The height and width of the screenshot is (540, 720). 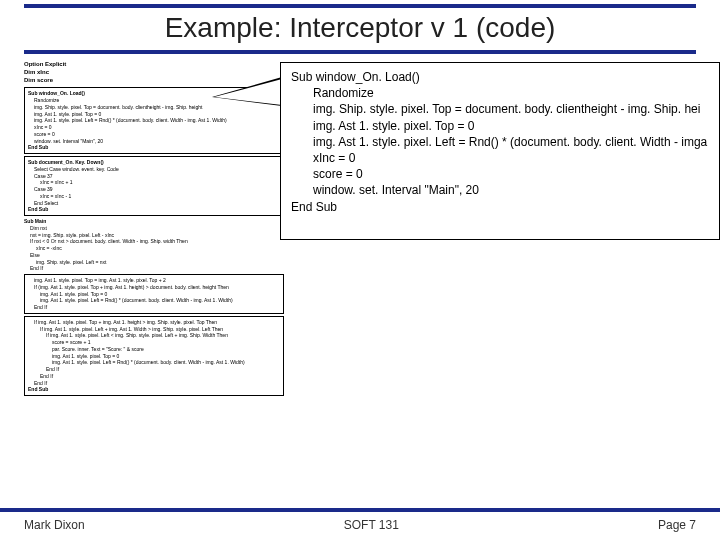 I want to click on box-main-hit: If img. Ast 1. style. pixel. Top + img. …, so click(x=154, y=356).